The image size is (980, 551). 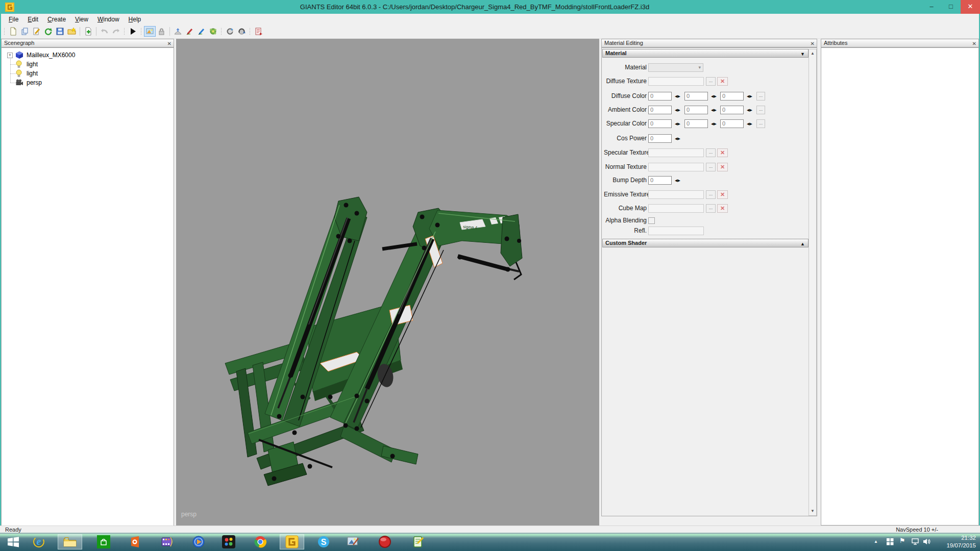 I want to click on rotate-snap-button, so click(x=230, y=32).